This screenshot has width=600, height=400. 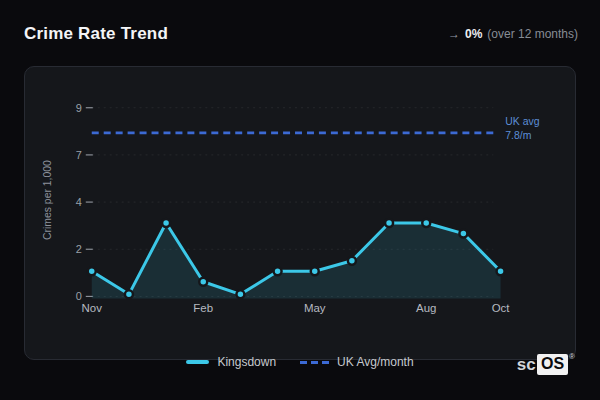 What do you see at coordinates (92, 308) in the screenshot?
I see `svg-text: Nov` at bounding box center [92, 308].